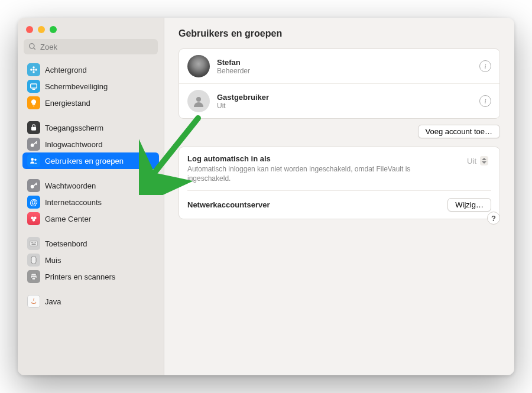 This screenshot has height=393, width=532. What do you see at coordinates (91, 243) in the screenshot?
I see `sidebar-item-toetsenbord: Toetsenbord` at bounding box center [91, 243].